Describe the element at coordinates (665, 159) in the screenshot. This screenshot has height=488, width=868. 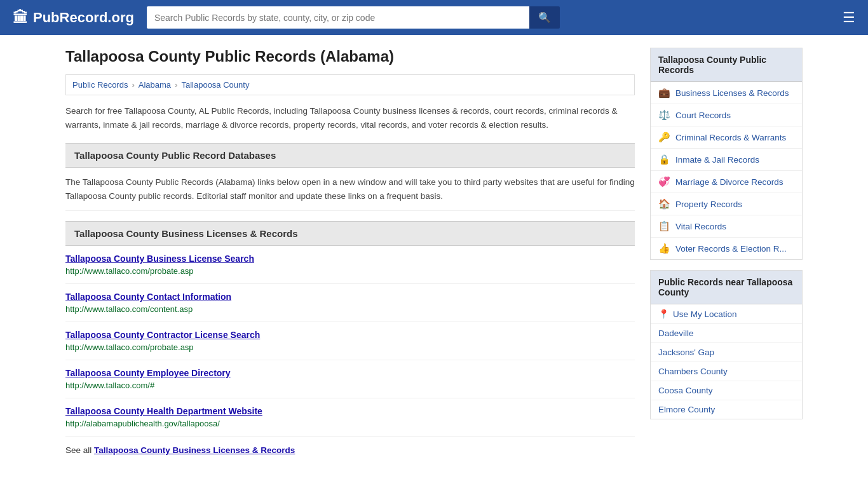
I see `sidebar-icon-3: 🔒` at that location.